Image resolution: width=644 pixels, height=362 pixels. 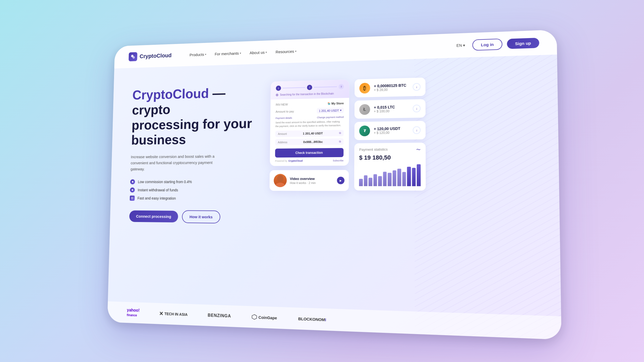 I want to click on payment-detail-text: Send the exact amount to the specified a…, so click(x=310, y=124).